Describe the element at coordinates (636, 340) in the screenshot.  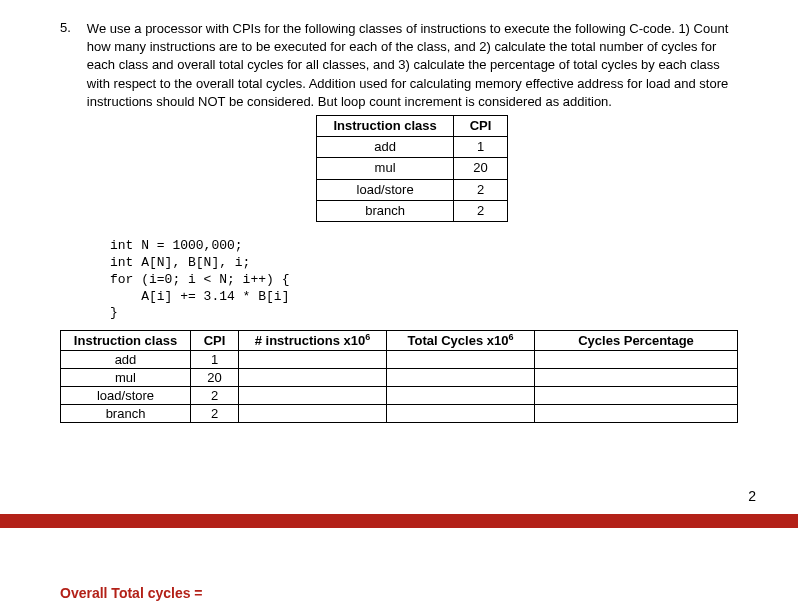
I see `header-cycles-percentage: Cycles Percentage` at that location.